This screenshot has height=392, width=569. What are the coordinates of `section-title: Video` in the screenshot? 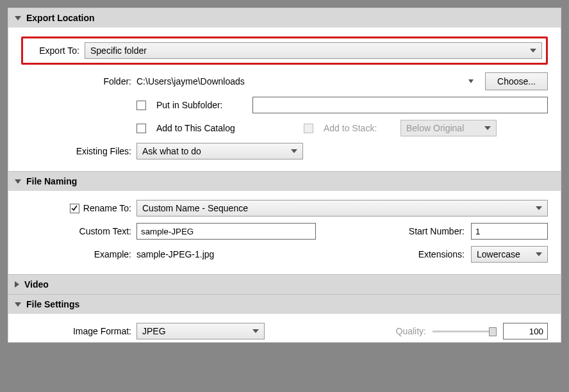 It's located at (37, 284).